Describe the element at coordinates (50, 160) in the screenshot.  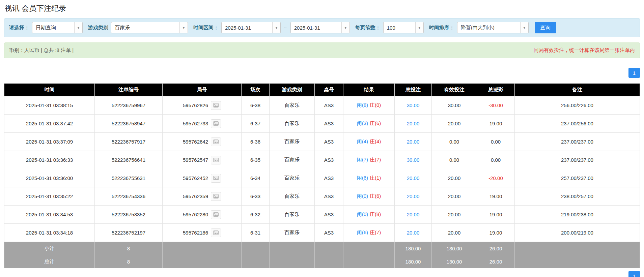
I see `cell-time: 2025-01-31 03:36:33` at that location.